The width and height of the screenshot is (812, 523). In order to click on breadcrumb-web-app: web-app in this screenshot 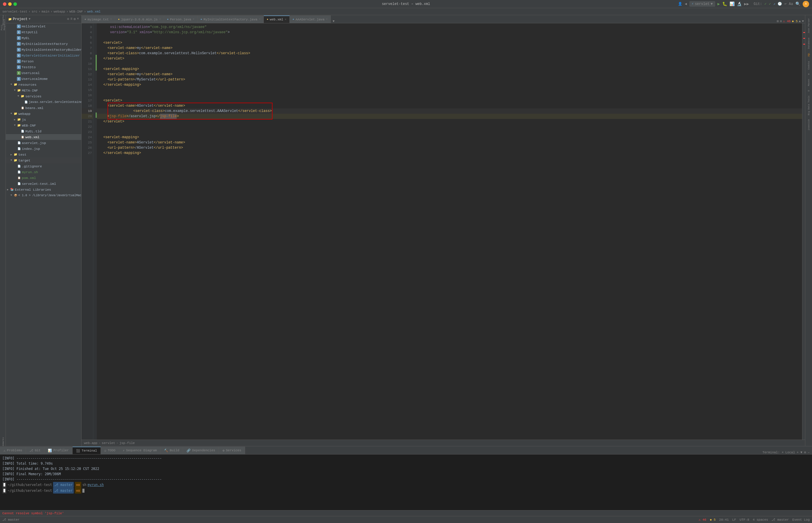, I will do `click(91, 443)`.